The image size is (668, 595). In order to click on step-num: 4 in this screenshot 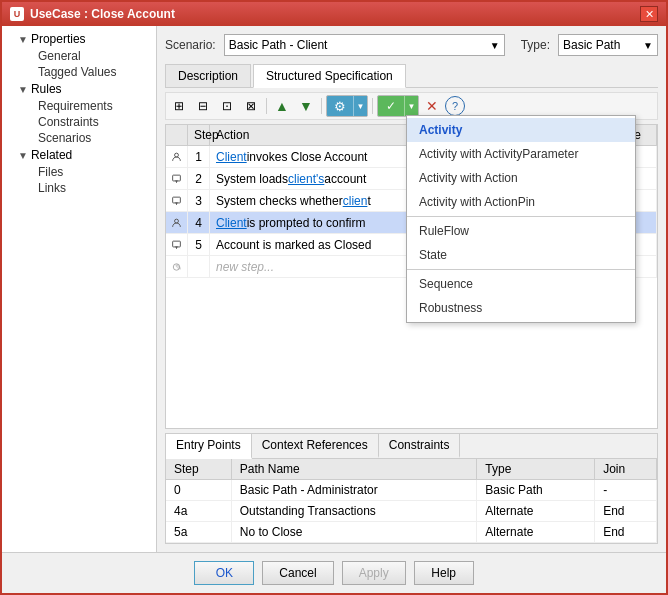, I will do `click(199, 222)`.